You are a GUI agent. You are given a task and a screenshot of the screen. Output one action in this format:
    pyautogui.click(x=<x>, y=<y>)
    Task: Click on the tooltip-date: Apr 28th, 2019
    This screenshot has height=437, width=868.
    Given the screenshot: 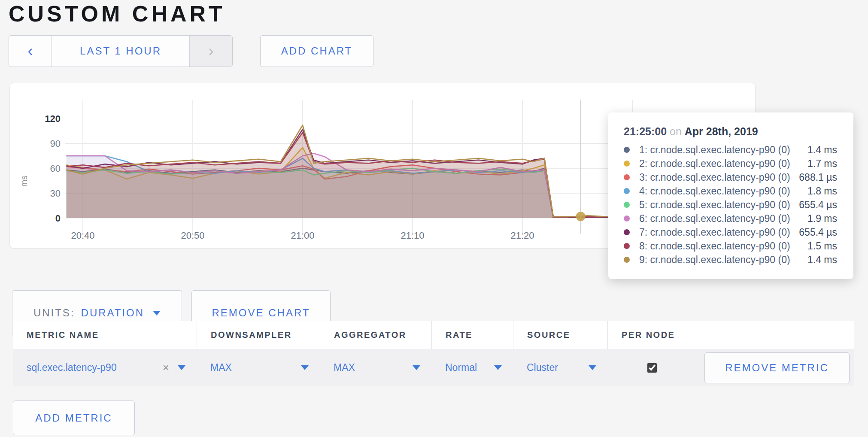 What is the action you would take?
    pyautogui.click(x=721, y=131)
    